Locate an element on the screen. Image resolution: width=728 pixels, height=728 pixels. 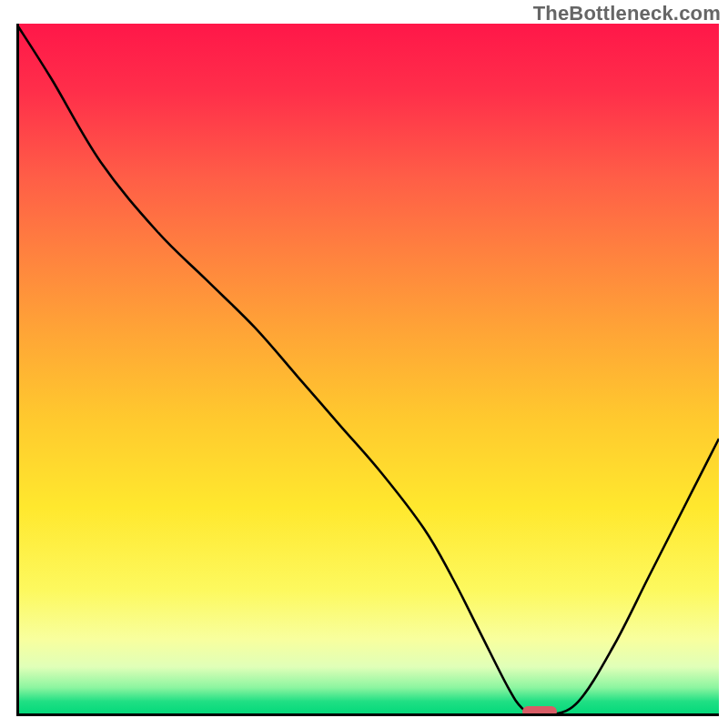
watermark-text: TheBottleneck.com is located at coordinates (627, 14).